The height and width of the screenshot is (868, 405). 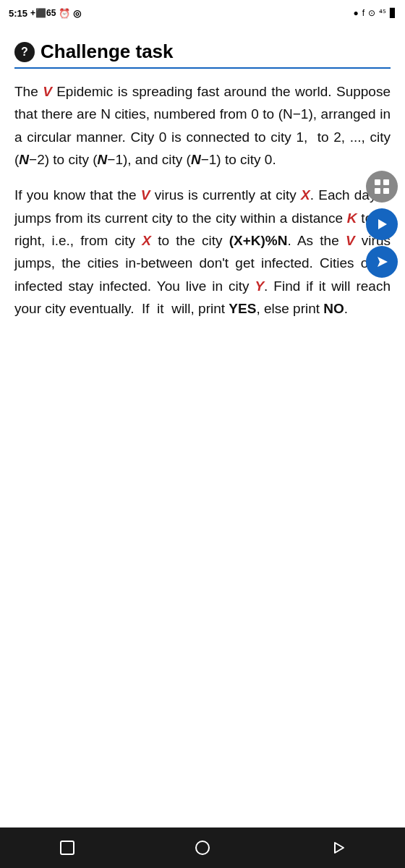 I want to click on side-buttons-container, so click(x=382, y=224).